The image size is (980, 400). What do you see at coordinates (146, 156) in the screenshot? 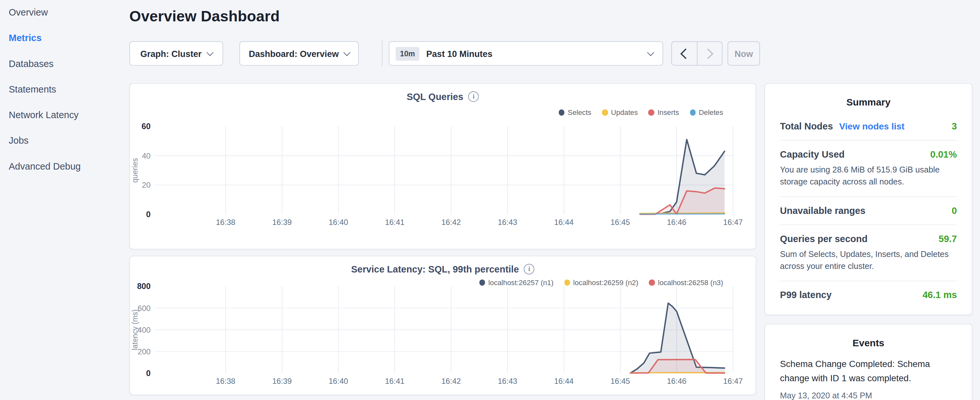
I see `svg-text: 40` at bounding box center [146, 156].